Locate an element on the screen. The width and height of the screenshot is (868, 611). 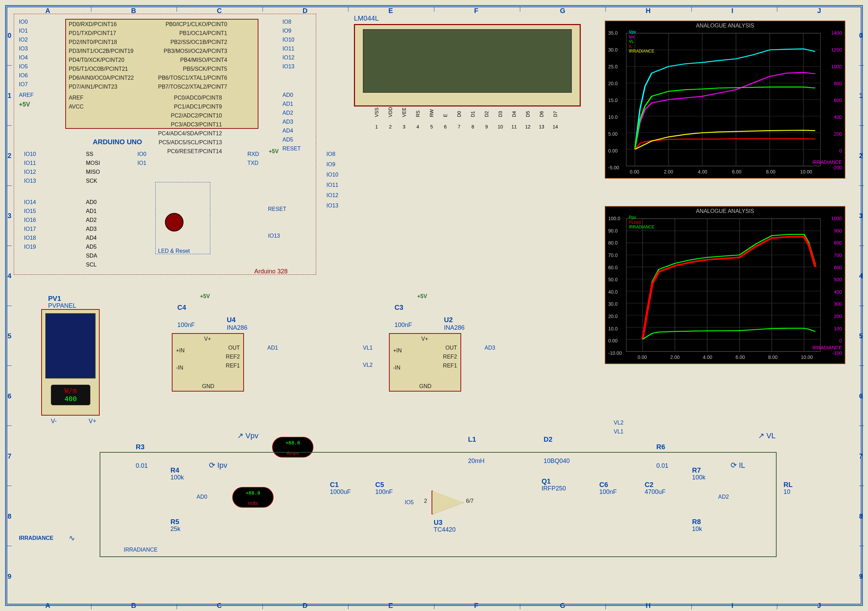
d2-val: 10BQ040 is located at coordinates (556, 461).